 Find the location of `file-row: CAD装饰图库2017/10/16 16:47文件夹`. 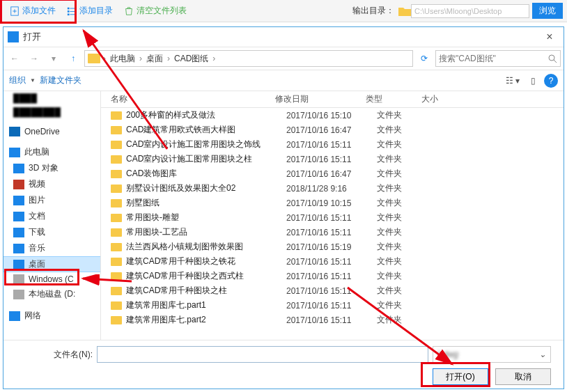

file-row: CAD装饰图库2017/10/16 16:47文件夹 is located at coordinates (332, 174).